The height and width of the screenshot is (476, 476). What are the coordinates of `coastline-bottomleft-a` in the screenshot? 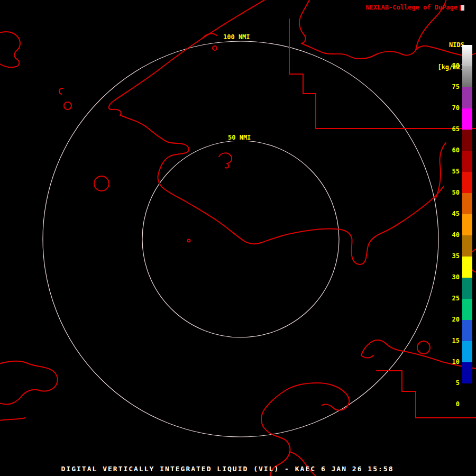 It's located at (29, 383).